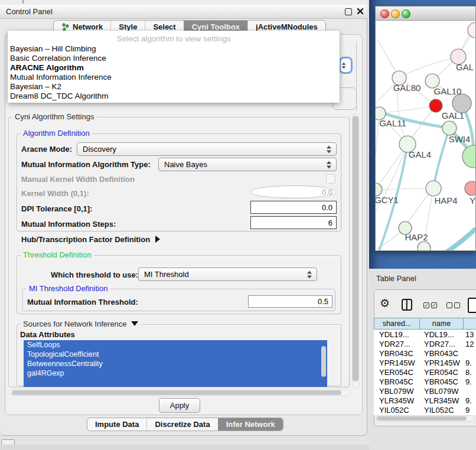  Describe the element at coordinates (441, 372) in the screenshot. I see `table-cell: YER054C` at that location.